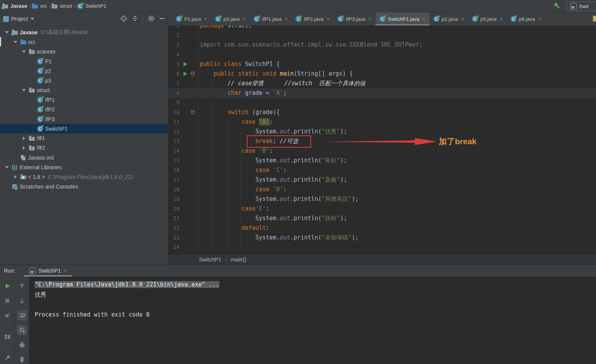  I want to click on code-line-17: 17 System.out.println("及格");, so click(382, 180).